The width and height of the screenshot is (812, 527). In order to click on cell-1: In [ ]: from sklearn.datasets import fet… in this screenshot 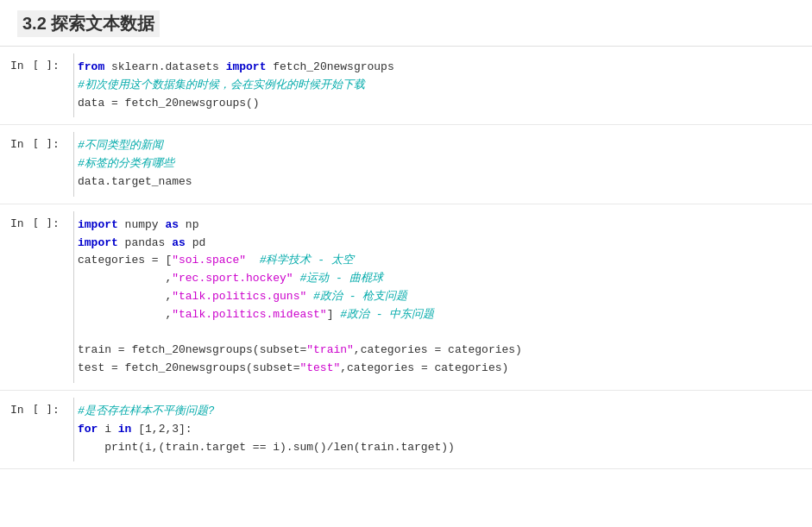, I will do `click(406, 86)`.